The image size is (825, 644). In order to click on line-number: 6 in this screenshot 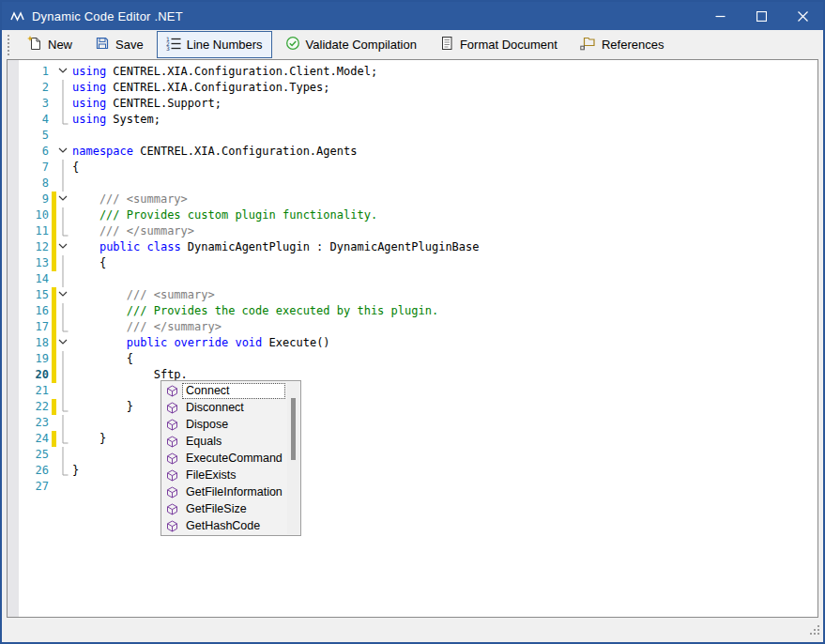, I will do `click(29, 152)`.